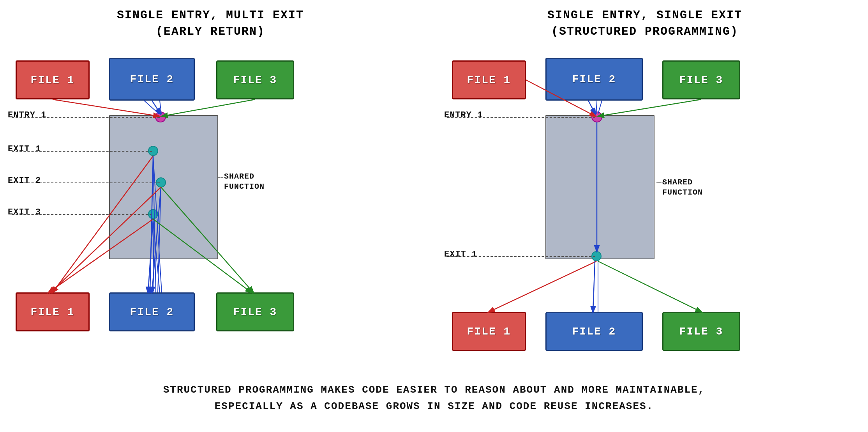 This screenshot has height=432, width=868. What do you see at coordinates (600, 187) in the screenshot?
I see `right-shared-box` at bounding box center [600, 187].